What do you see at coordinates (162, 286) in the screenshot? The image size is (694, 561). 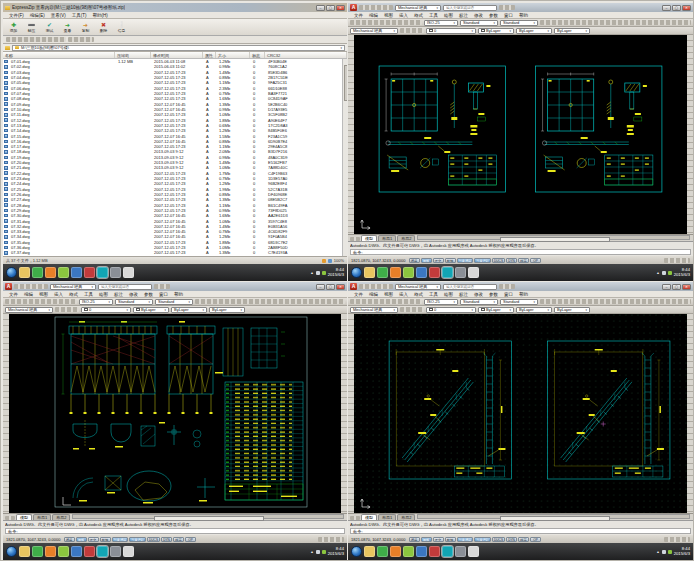 I see `infocenter-icons` at bounding box center [162, 286].